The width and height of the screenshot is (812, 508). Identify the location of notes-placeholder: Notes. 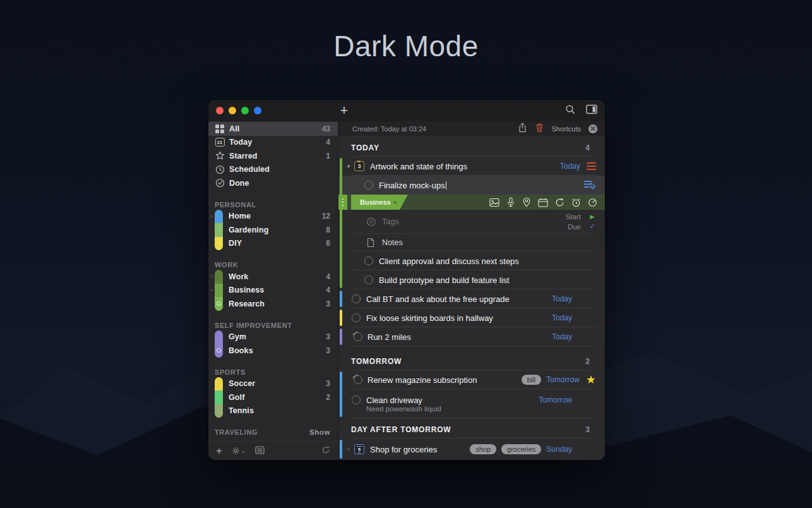
(489, 243).